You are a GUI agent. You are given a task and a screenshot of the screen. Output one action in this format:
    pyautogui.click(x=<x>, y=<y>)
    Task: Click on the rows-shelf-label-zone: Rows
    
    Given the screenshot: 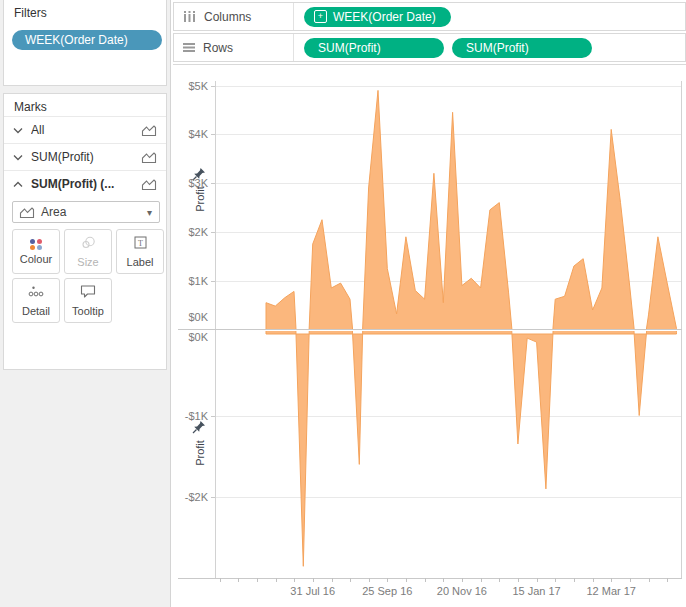 What is the action you would take?
    pyautogui.click(x=234, y=48)
    